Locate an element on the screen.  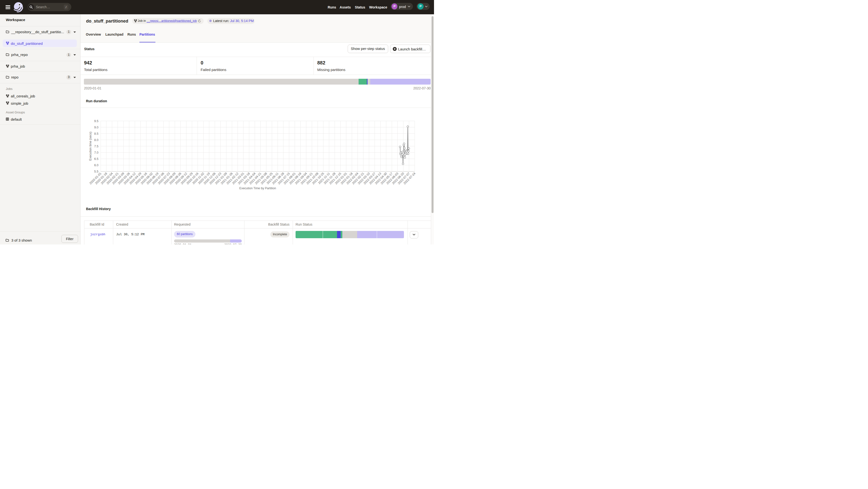
svg-text: 7.5 is located at coordinates (96, 146).